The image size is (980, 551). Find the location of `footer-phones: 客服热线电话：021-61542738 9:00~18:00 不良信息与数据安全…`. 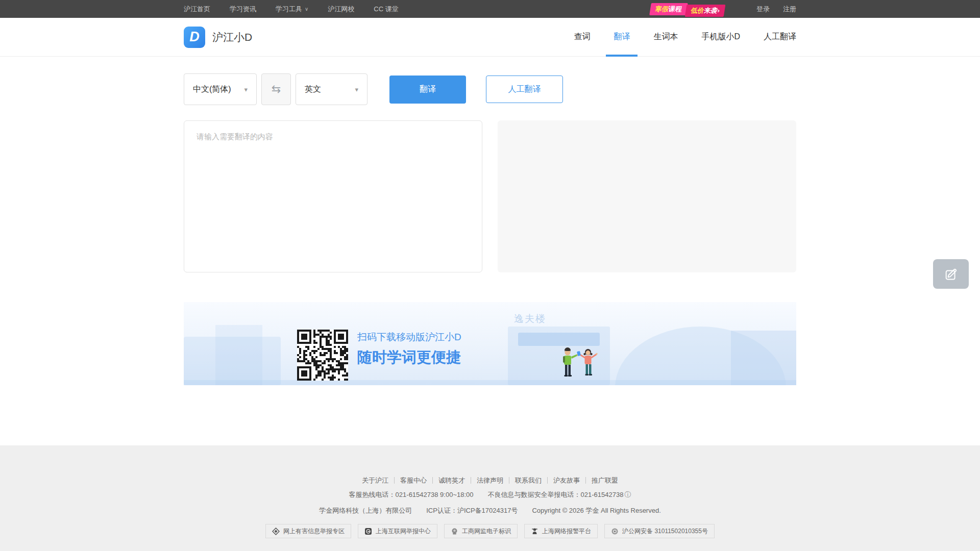

footer-phones: 客服热线电话：021-61542738 9:00~18:00 不良信息与数据安全… is located at coordinates (490, 495).